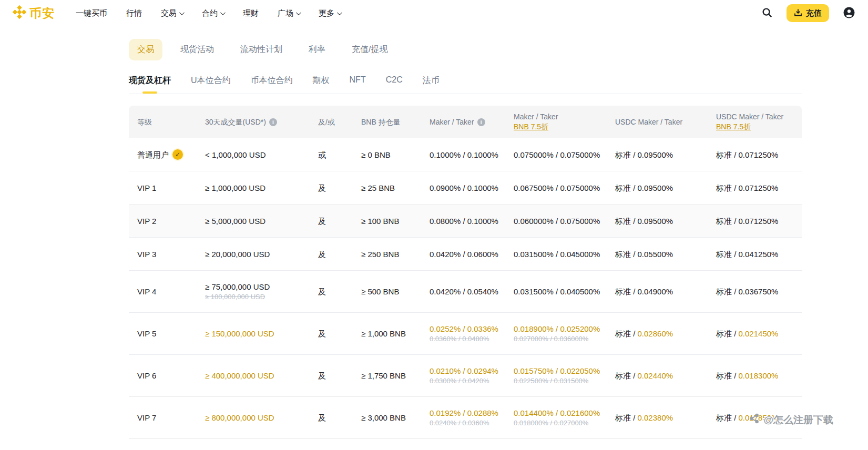 The image size is (868, 450). What do you see at coordinates (755, 122) in the screenshot?
I see `header-usdc-maker-taker-bnb: USDC Maker / Taker BNB 7.5折` at bounding box center [755, 122].